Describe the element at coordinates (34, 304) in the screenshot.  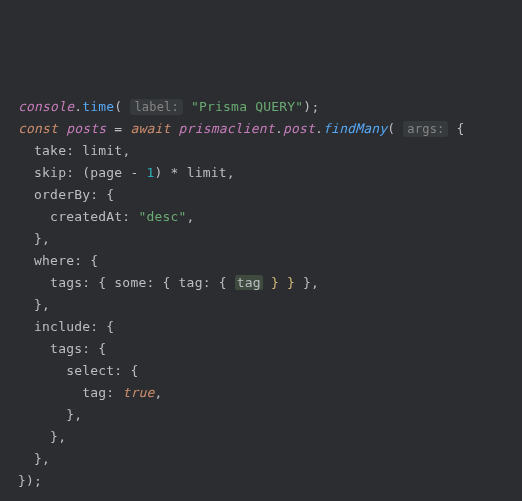
I see `line-10: },` at that location.